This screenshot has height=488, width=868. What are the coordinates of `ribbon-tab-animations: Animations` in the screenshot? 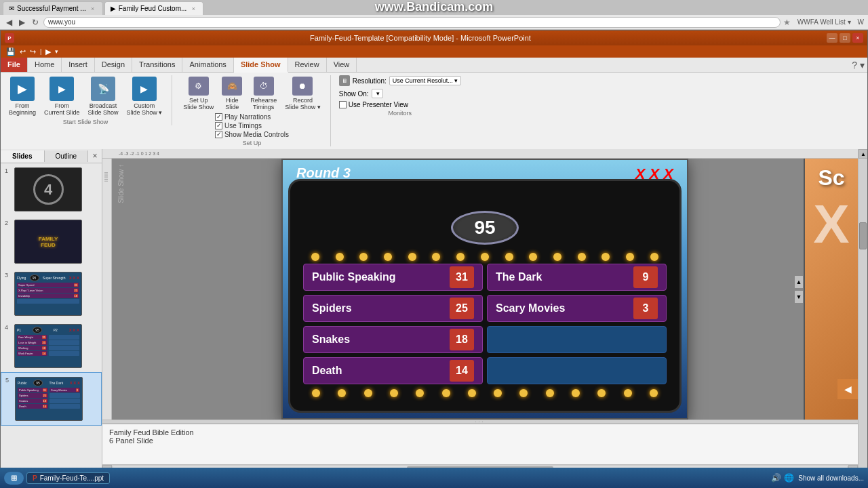 It's located at (208, 65).